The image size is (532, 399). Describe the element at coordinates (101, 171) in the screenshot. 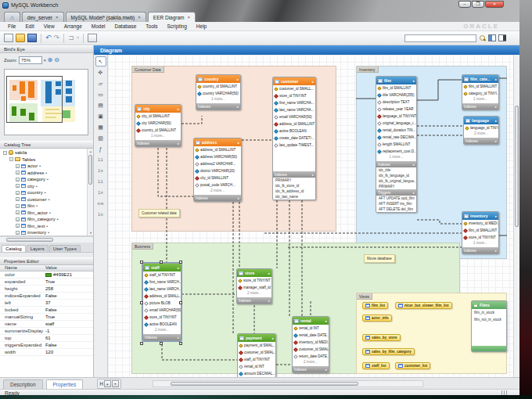

I see `rel-1-n-non-identifying-tool: 1:n` at that location.